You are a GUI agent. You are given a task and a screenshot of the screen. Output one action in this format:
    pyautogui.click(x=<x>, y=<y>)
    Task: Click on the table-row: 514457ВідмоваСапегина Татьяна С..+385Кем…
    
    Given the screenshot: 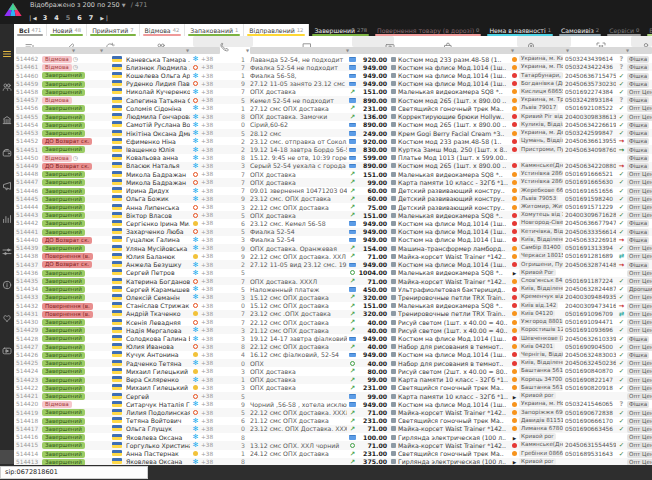 What is the action you would take?
    pyautogui.click(x=333, y=100)
    